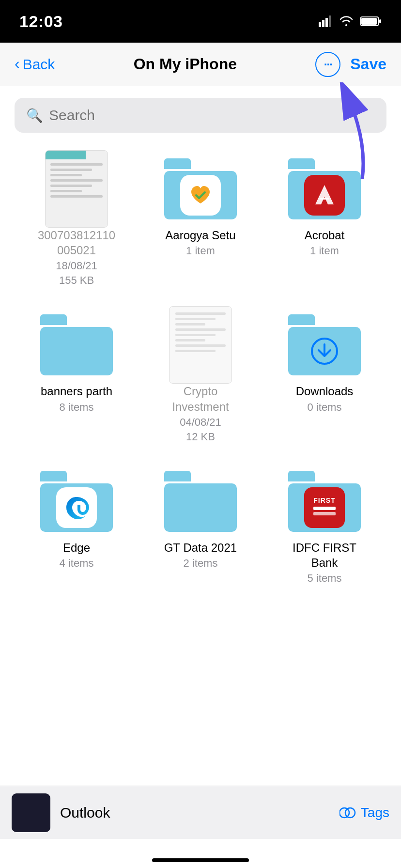 The height and width of the screenshot is (868, 401). What do you see at coordinates (324, 555) in the screenshot?
I see `file-name: IDFC FIRST Bank` at bounding box center [324, 555].